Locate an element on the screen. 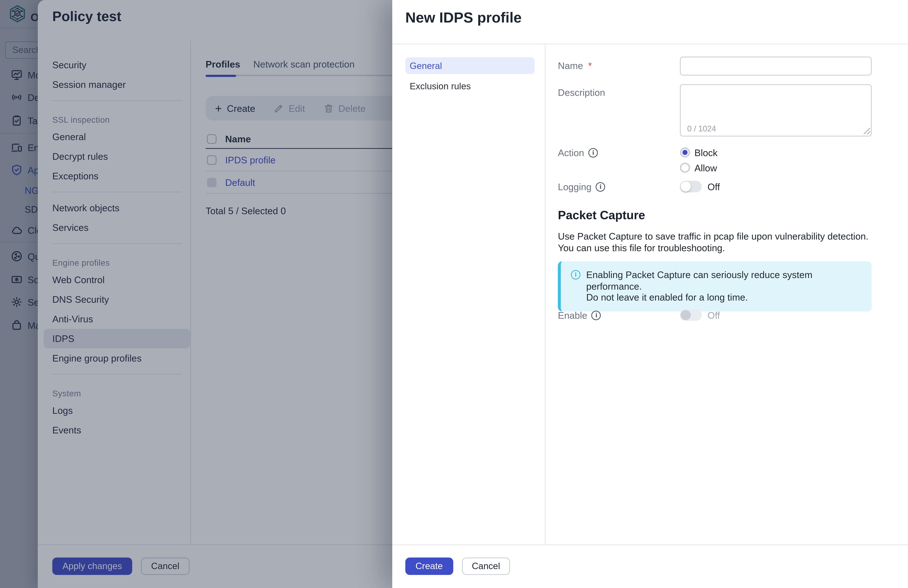 Image resolution: width=908 pixels, height=588 pixels. action-label: Action is located at coordinates (578, 153).